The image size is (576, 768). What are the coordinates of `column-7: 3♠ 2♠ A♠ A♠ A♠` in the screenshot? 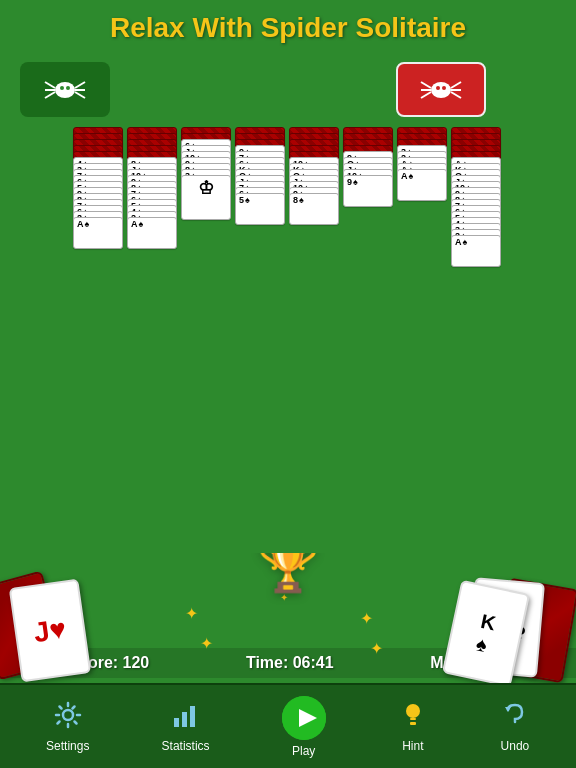 It's located at (423, 197).